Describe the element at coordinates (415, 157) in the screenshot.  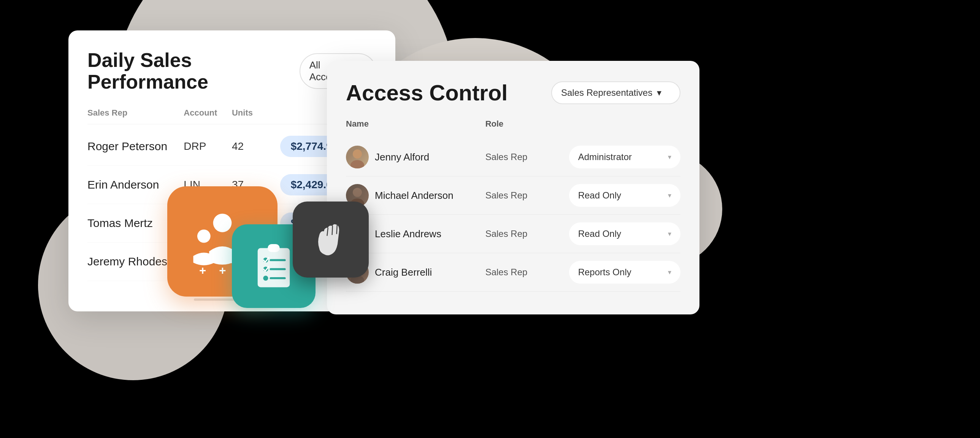
I see `person-cell: Jenny Alford` at that location.